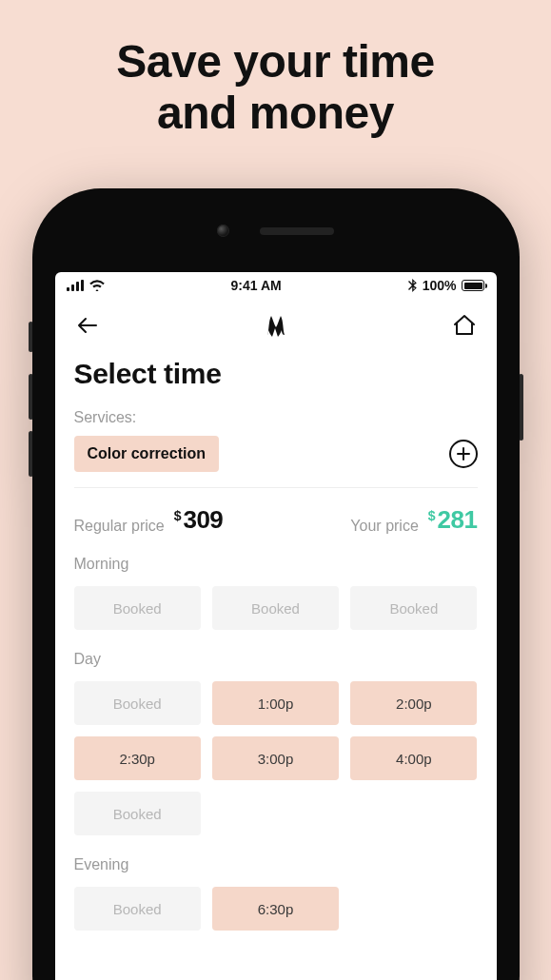 The image size is (551, 980). Describe the element at coordinates (120, 526) in the screenshot. I see `regular-price-label: Regular price` at that location.